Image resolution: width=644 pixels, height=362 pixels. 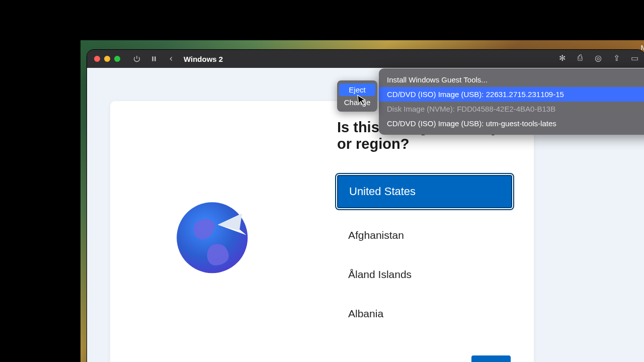 What do you see at coordinates (511, 124) in the screenshot?
I see `menu-item-drive-2: CD/DVD (ISO) Image (USB): utm-guest-tool…` at bounding box center [511, 124].